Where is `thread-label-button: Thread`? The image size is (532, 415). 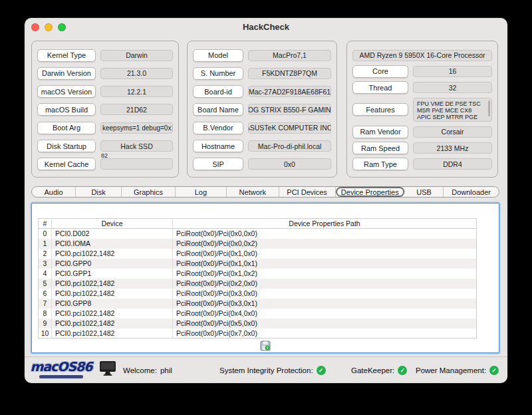 thread-label-button: Thread is located at coordinates (380, 88).